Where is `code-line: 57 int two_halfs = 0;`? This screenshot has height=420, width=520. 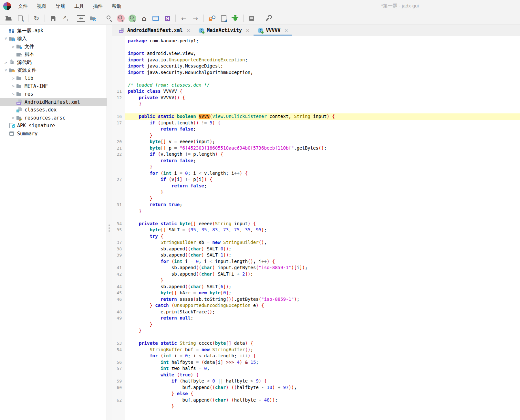
code-line: 57 int two_halfs = 0; is located at coordinates (316, 369).